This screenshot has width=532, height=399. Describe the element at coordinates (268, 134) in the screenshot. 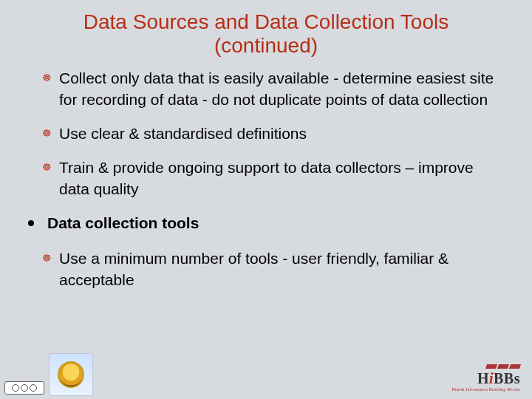

I see `bullet-item: ☸ Use clear & standardised definitions` at that location.